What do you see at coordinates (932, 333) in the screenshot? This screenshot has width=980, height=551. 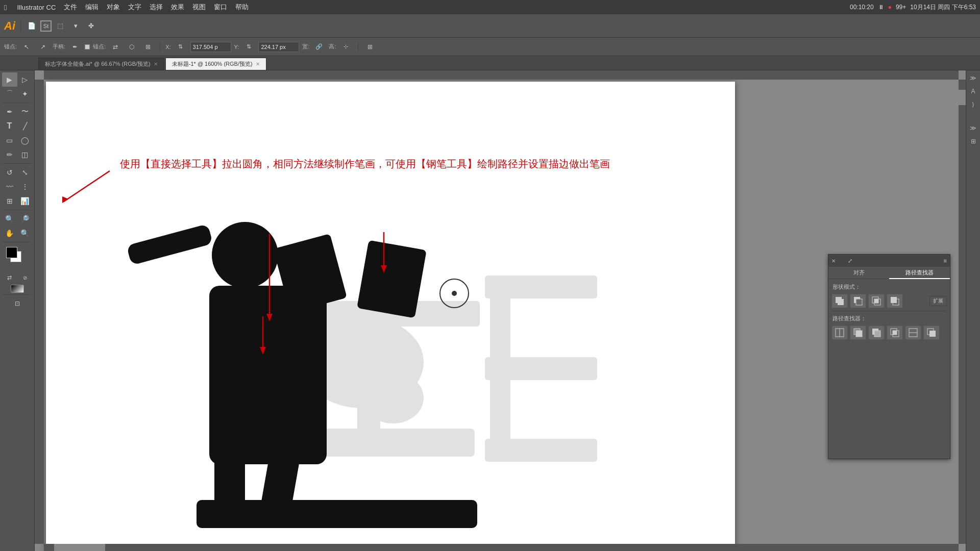 I see `minus-back-btn` at bounding box center [932, 333].